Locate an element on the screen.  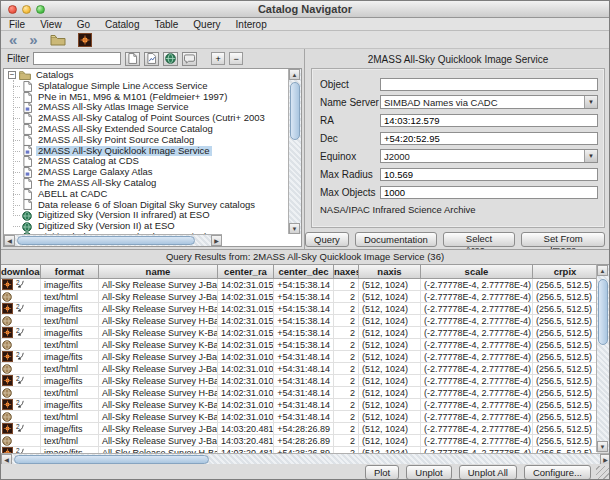
forward-button: » is located at coordinates (33, 40).